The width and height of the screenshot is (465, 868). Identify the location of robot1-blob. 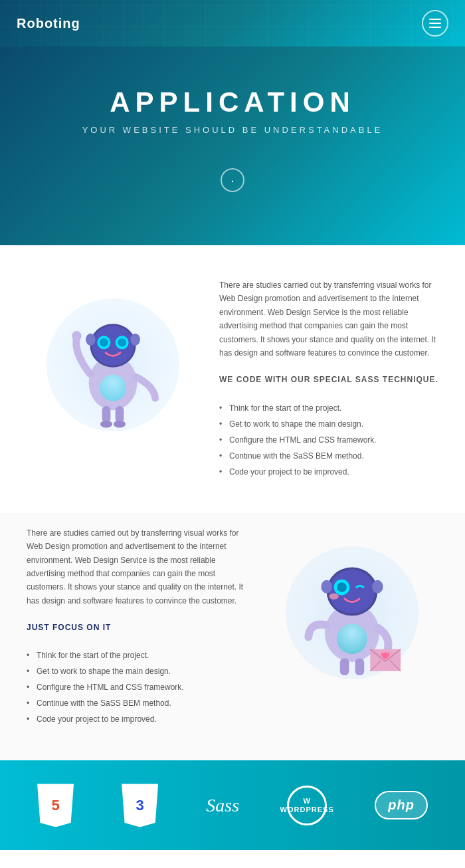
(113, 365).